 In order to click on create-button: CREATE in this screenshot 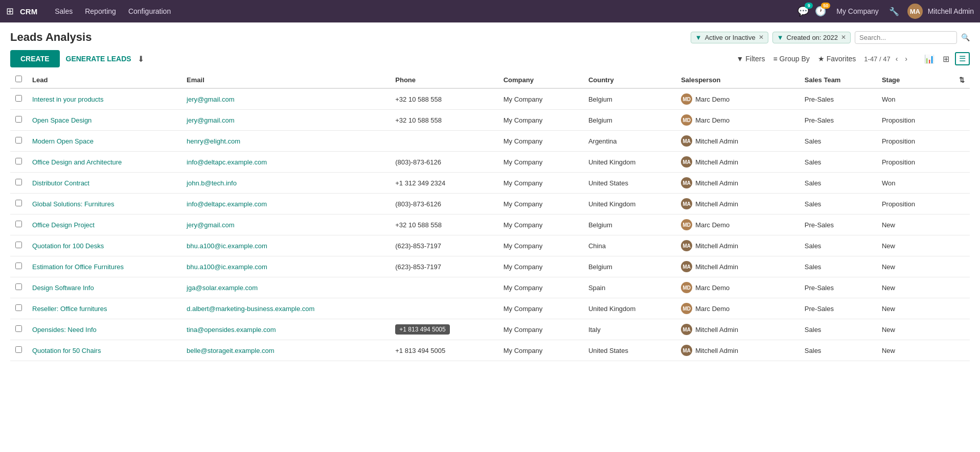, I will do `click(35, 59)`.